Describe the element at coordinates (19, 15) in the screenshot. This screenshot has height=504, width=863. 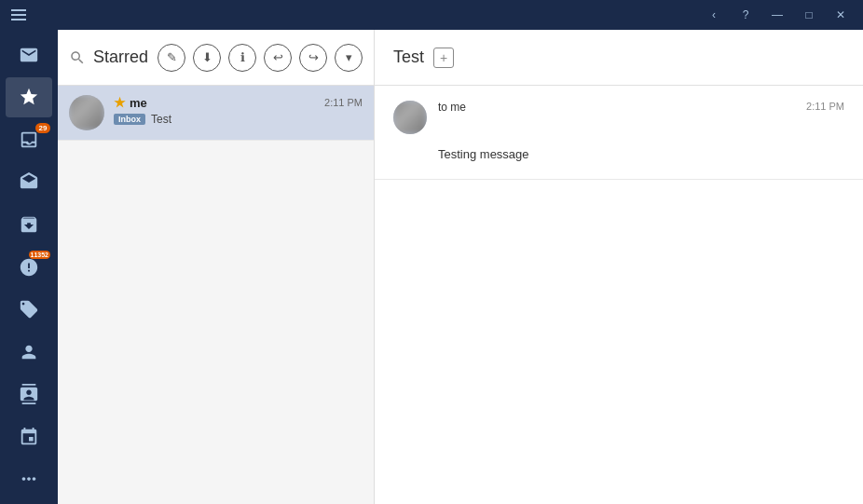
I see `hamburger-icon` at that location.